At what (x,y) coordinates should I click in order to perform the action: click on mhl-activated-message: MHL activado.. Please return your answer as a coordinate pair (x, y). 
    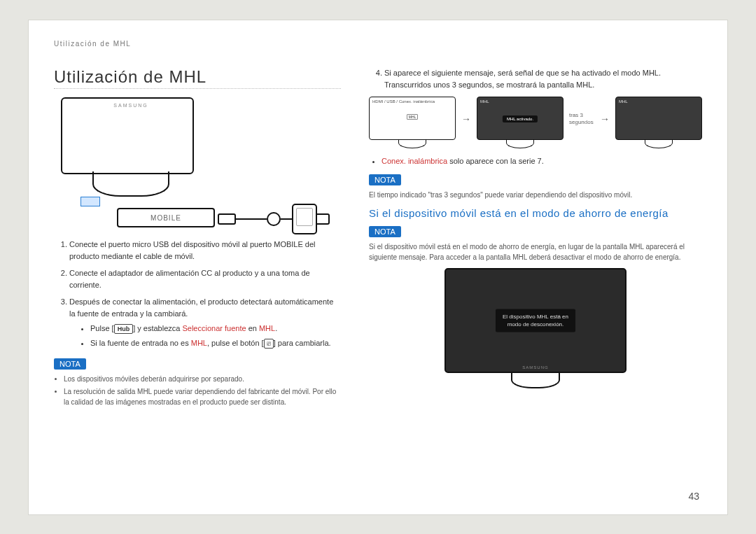
    Looking at the image, I should click on (520, 119).